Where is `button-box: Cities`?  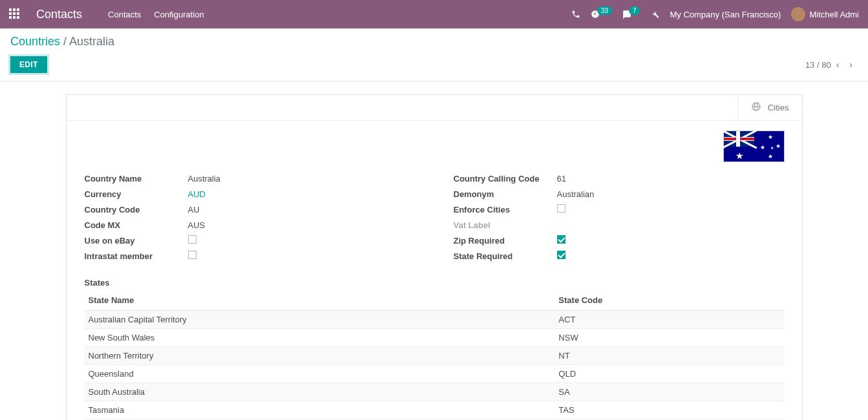 button-box: Cities is located at coordinates (434, 108).